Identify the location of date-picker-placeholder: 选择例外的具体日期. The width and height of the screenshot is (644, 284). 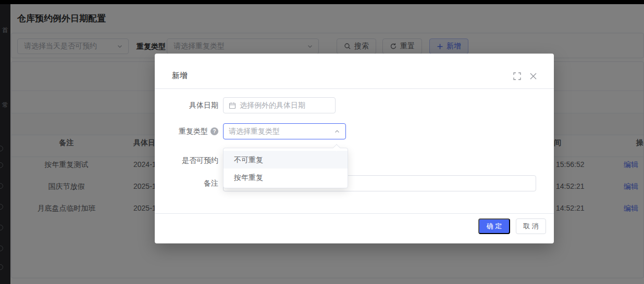
(273, 106).